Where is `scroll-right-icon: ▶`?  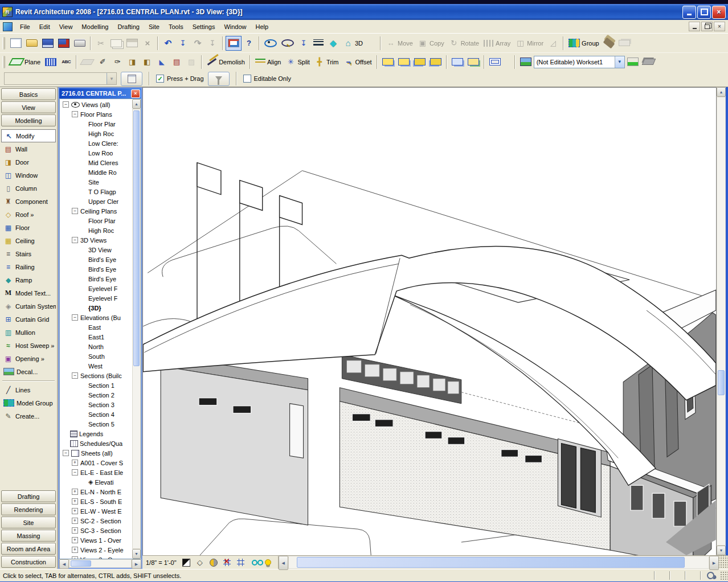
scroll-right-icon: ▶ is located at coordinates (137, 564).